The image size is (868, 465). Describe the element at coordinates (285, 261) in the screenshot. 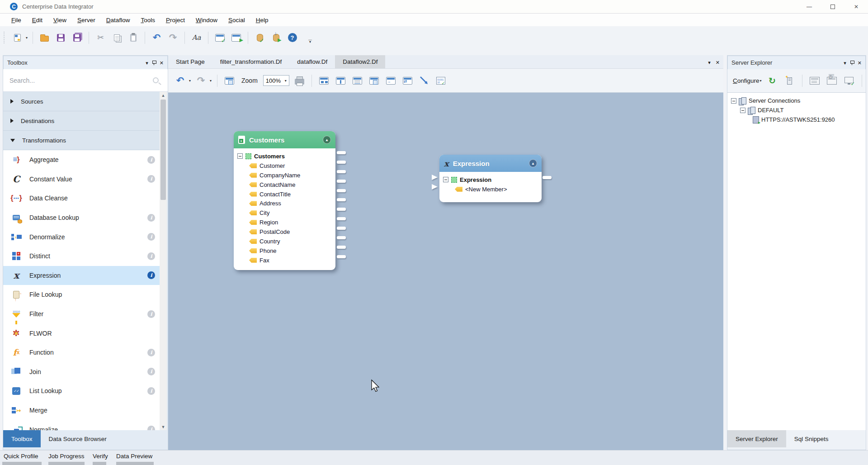

I see `field-row: Fax` at that location.